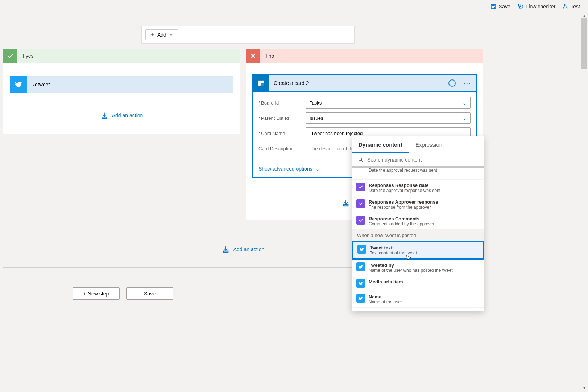 This screenshot has width=588, height=392. Describe the element at coordinates (393, 253) in the screenshot. I see `item-sub: Text content of the tweet` at that location.